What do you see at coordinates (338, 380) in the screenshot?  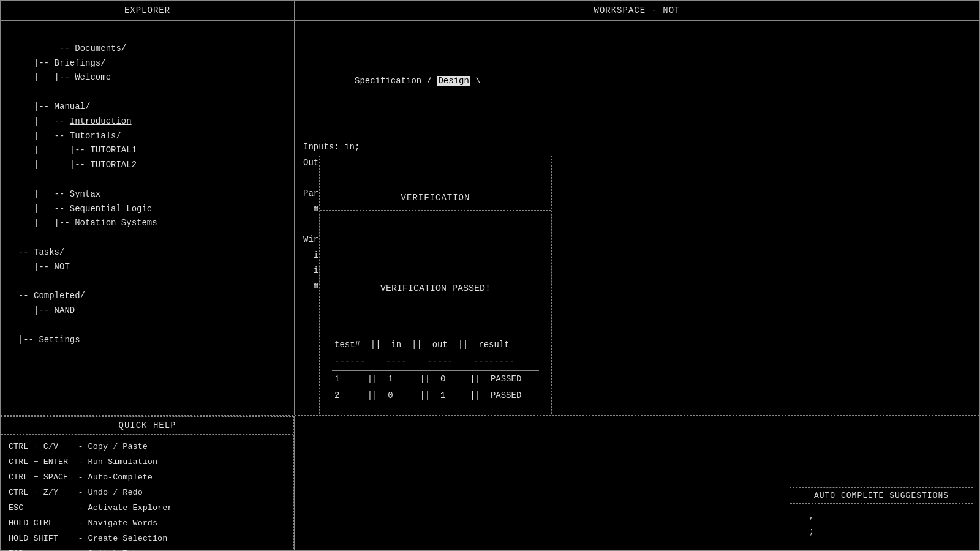 I see `test-num-1: 1` at bounding box center [338, 380].